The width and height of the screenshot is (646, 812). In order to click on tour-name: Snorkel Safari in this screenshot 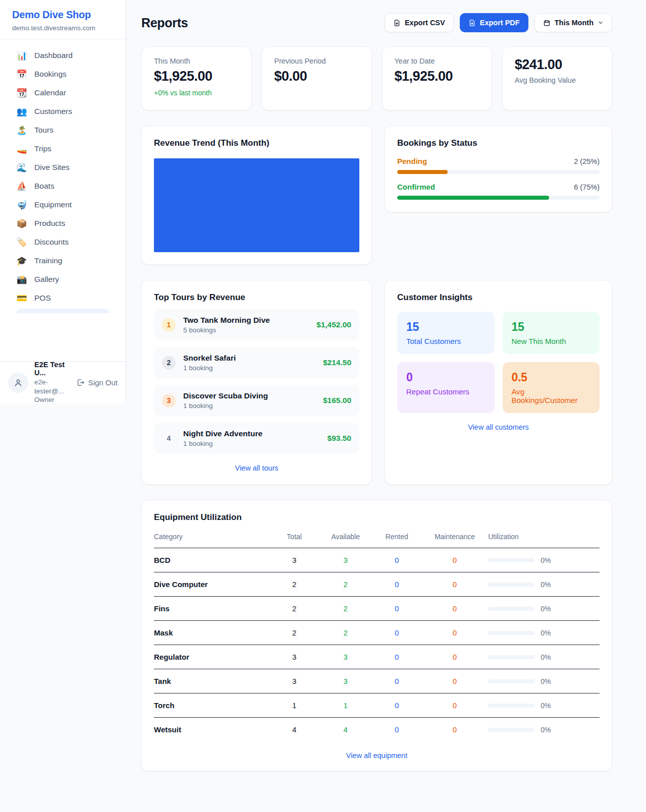, I will do `click(209, 358)`.